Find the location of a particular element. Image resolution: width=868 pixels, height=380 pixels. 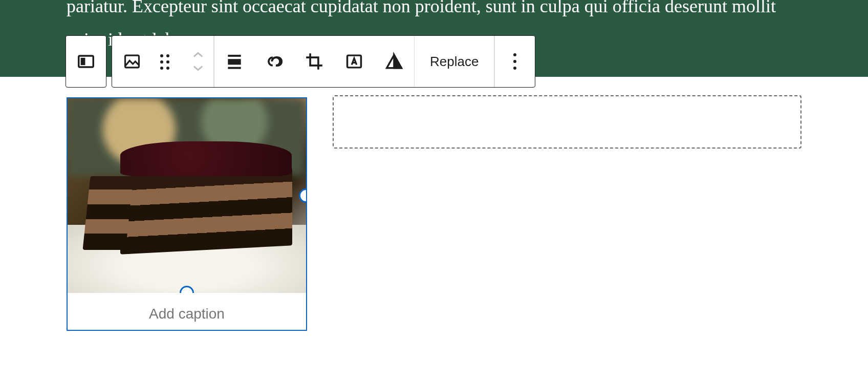

drag-handle-button is located at coordinates (167, 61).